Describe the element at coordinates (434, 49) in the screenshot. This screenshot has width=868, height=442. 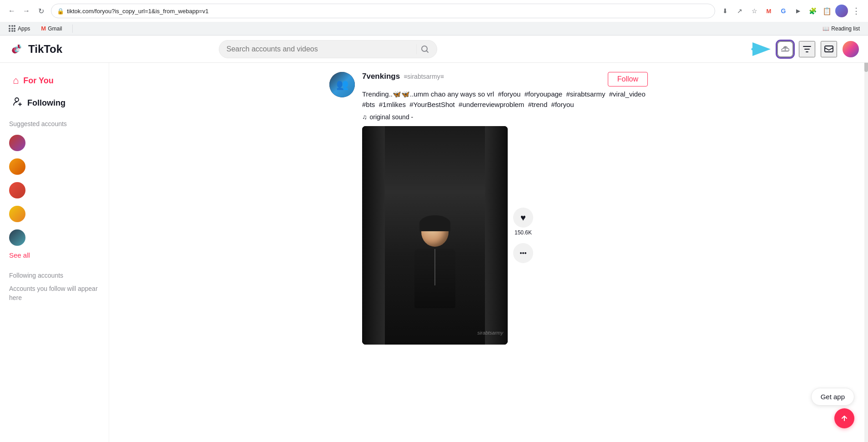
I see `tiktok-header: TikTok` at that location.